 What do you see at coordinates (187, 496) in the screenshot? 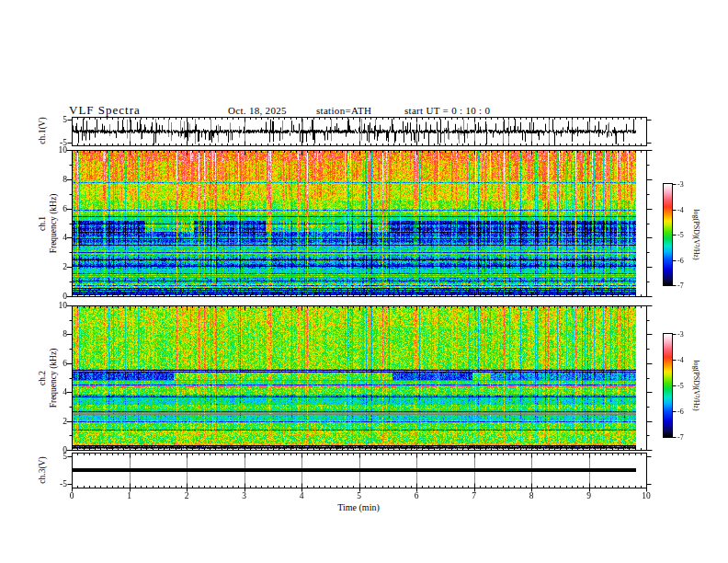
I see `time-tick-label: 2` at bounding box center [187, 496].